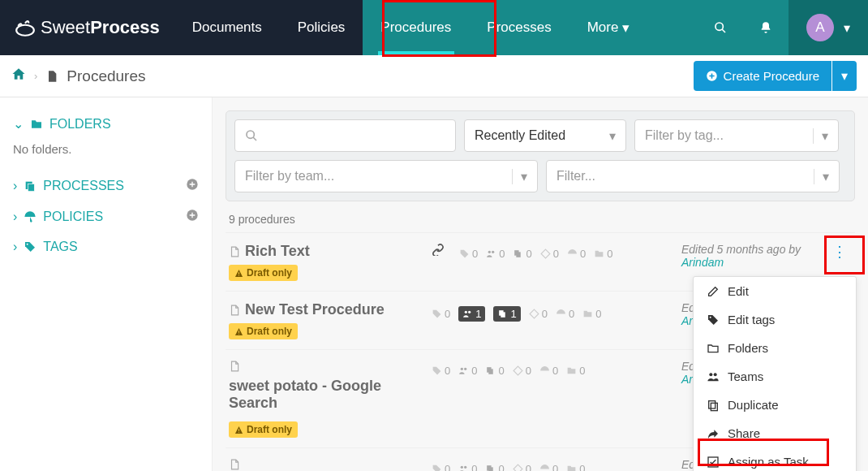 Image resolution: width=868 pixels, height=471 pixels. What do you see at coordinates (754, 256) in the screenshot?
I see `row-edited: Edited 5 months ago byArindam` at bounding box center [754, 256].